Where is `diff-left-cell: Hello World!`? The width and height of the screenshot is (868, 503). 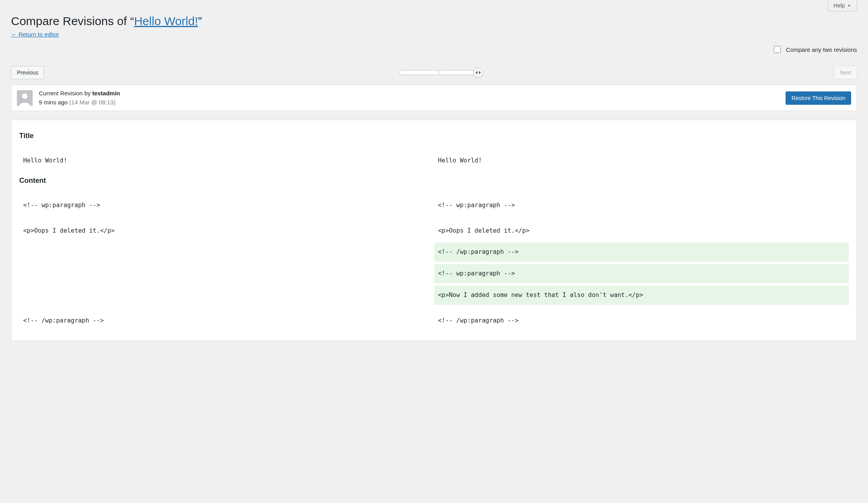
diff-left-cell: Hello World! is located at coordinates (227, 161).